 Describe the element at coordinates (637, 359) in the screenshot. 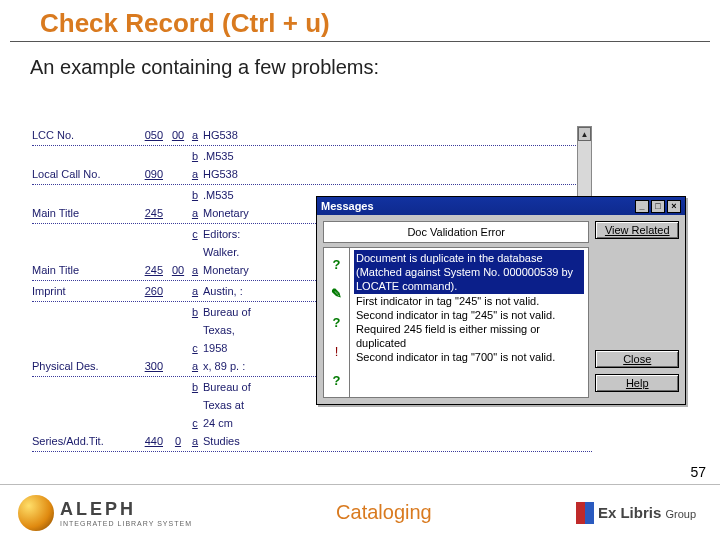

I see `close-button: Close` at that location.